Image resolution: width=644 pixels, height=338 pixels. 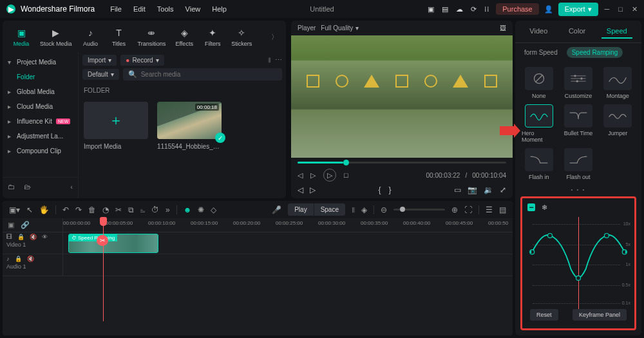 I want to click on speed-icon: ⏱, so click(x=155, y=210).